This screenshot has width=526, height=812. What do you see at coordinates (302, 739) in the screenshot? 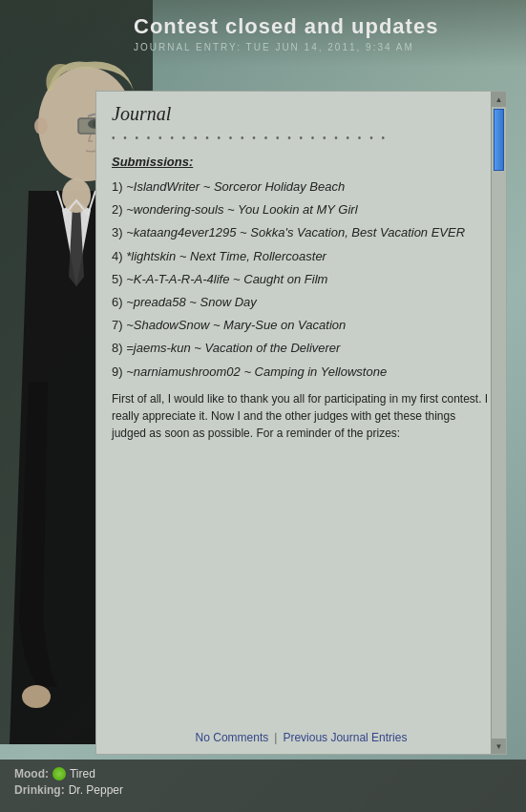
I see `journal-footer: No Comments | Previous Journal Entries` at bounding box center [302, 739].